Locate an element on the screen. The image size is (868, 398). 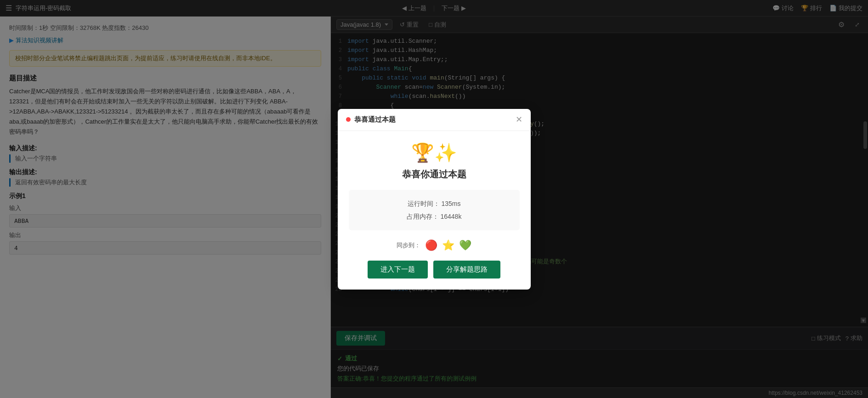
modal-header-icon is located at coordinates (348, 119).